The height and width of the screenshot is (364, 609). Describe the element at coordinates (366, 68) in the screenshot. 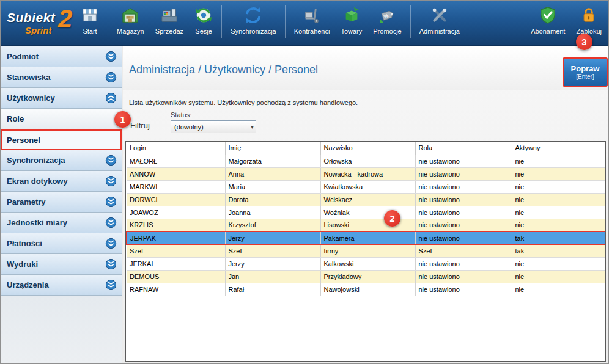

I see `main-header: Administracja / Użytkownicy / Personel P…` at that location.